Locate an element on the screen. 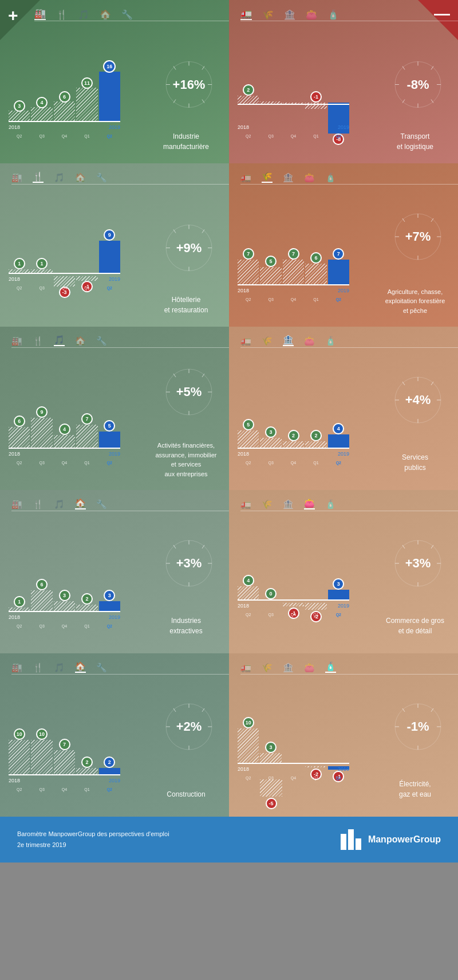  chart-transport: 2 -1 -8 is located at coordinates (293, 103).